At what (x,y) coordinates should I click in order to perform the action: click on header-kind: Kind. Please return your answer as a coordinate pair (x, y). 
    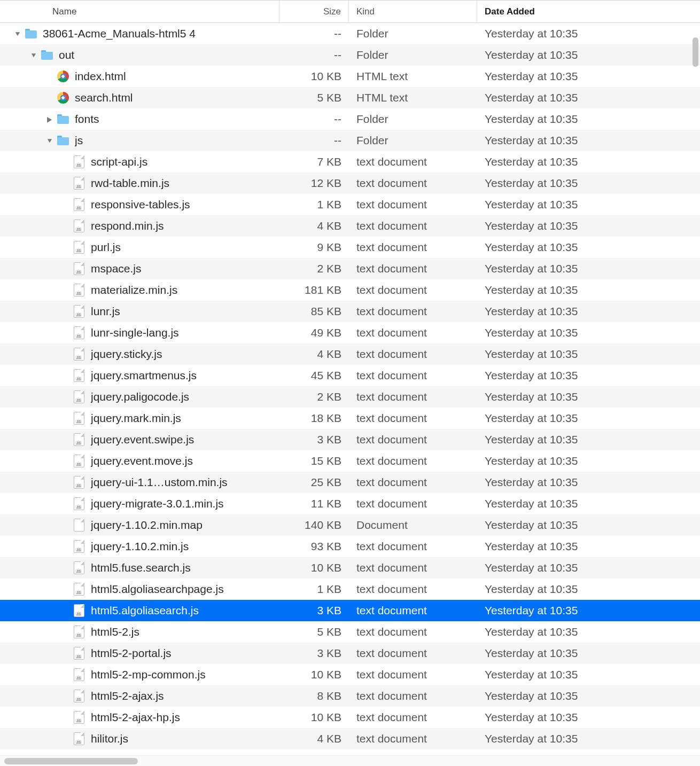
    Looking at the image, I should click on (413, 12).